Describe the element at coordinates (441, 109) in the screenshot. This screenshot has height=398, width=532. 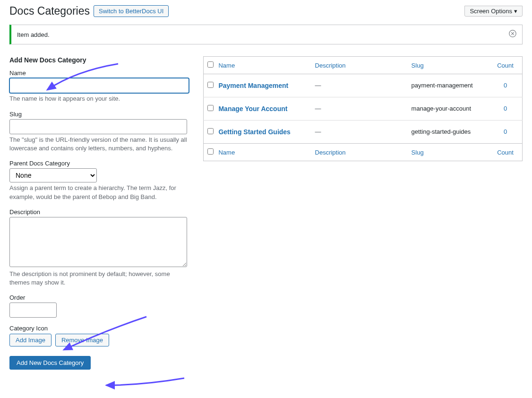
I see `row-slug: manage-your-account` at that location.